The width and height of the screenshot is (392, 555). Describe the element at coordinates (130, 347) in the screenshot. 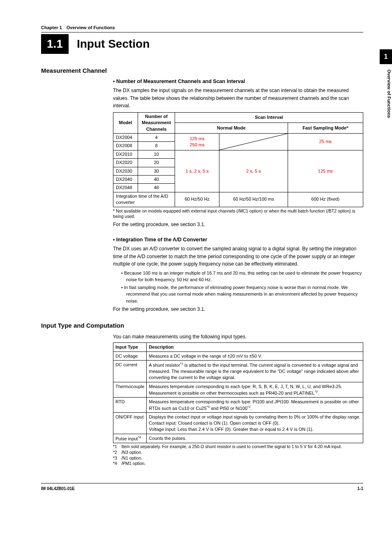

I see `th-input-type: Input Type` at that location.